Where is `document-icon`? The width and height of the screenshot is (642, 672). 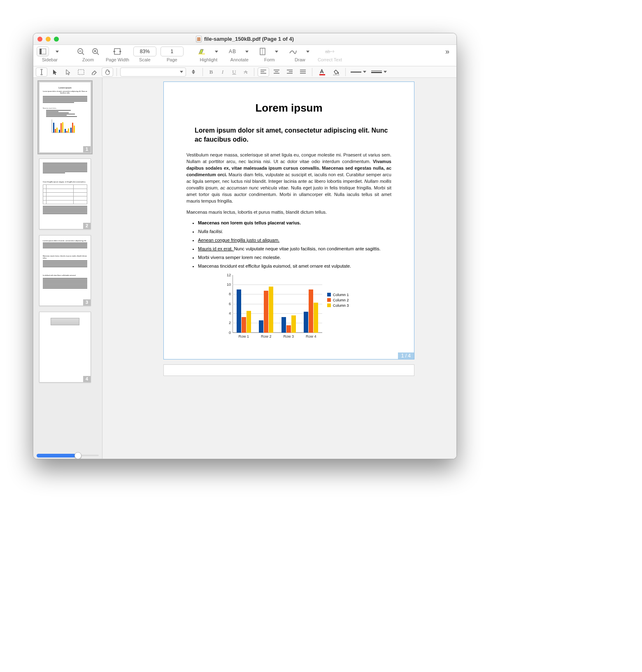 document-icon is located at coordinates (199, 39).